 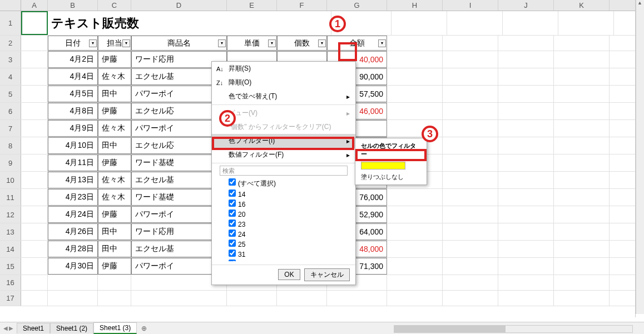 What do you see at coordinates (126, 43) in the screenshot?
I see `filter-btn-rep: ▾` at bounding box center [126, 43].